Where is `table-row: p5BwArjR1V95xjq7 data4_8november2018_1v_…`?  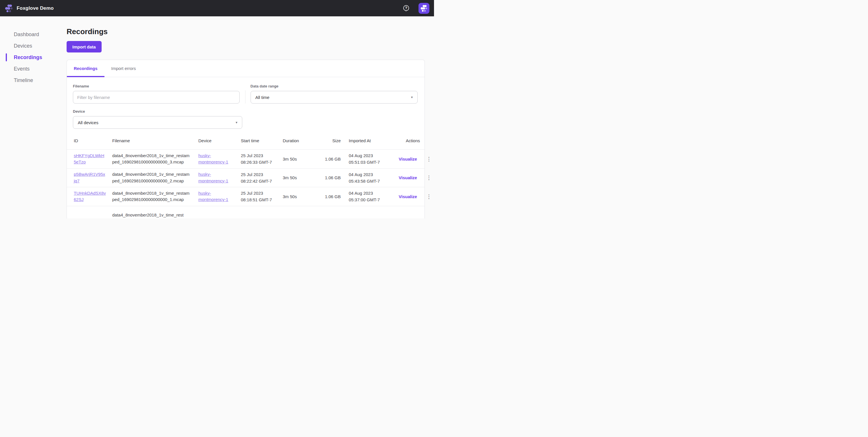
table-row: p5BwArjR1V95xjq7 data4_8november2018_1v_… is located at coordinates (246, 178).